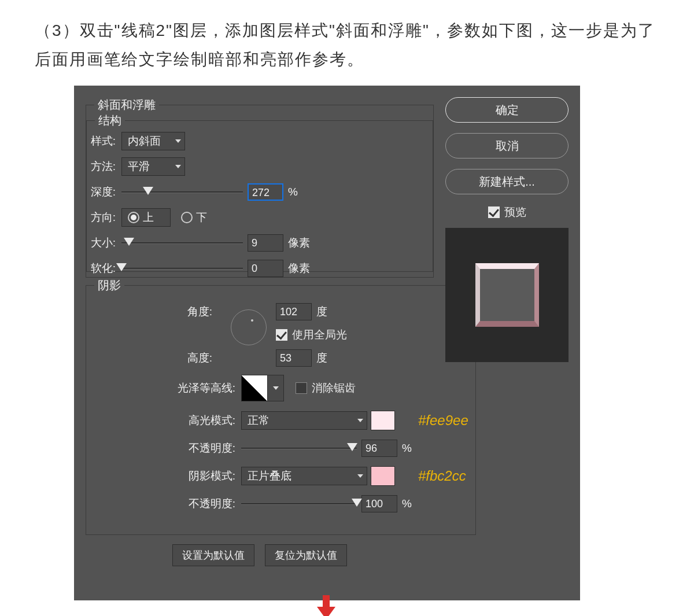 This screenshot has width=694, height=616. What do you see at coordinates (299, 504) in the screenshot?
I see `shadow-opacity-slider` at bounding box center [299, 504].